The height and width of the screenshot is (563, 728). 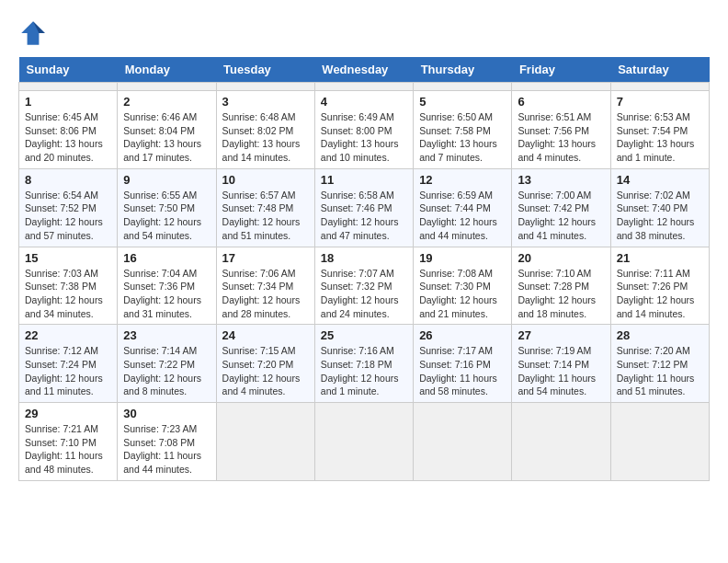 What do you see at coordinates (561, 285) in the screenshot?
I see `calendar-cell: 20Sunrise: 7:10 AMSunset: 7:28 PMDayligh…` at bounding box center [561, 285].